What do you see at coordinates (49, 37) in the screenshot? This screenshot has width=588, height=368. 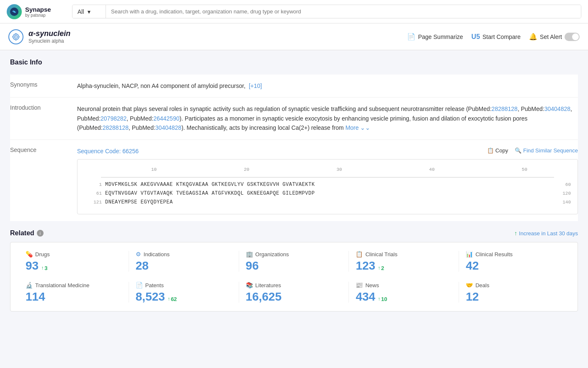 I see `page-titles: α-synuclein Synuclein alpha` at bounding box center [49, 37].